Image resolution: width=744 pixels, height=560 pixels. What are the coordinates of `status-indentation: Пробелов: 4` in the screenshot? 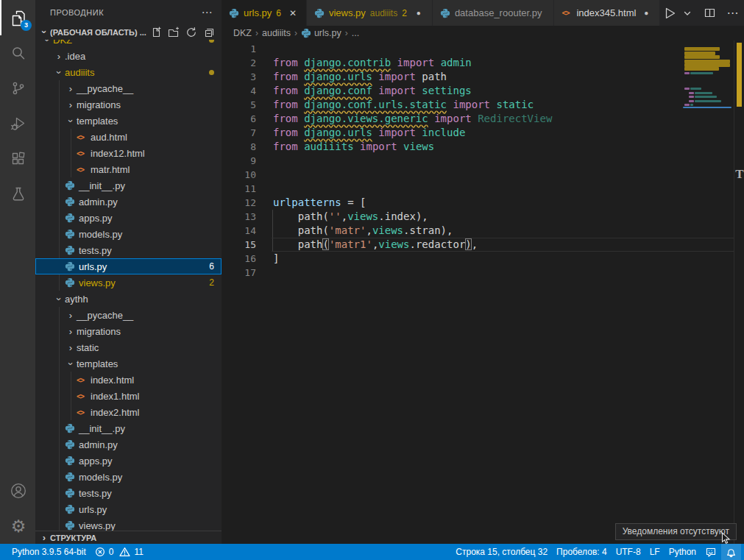 It's located at (581, 552).